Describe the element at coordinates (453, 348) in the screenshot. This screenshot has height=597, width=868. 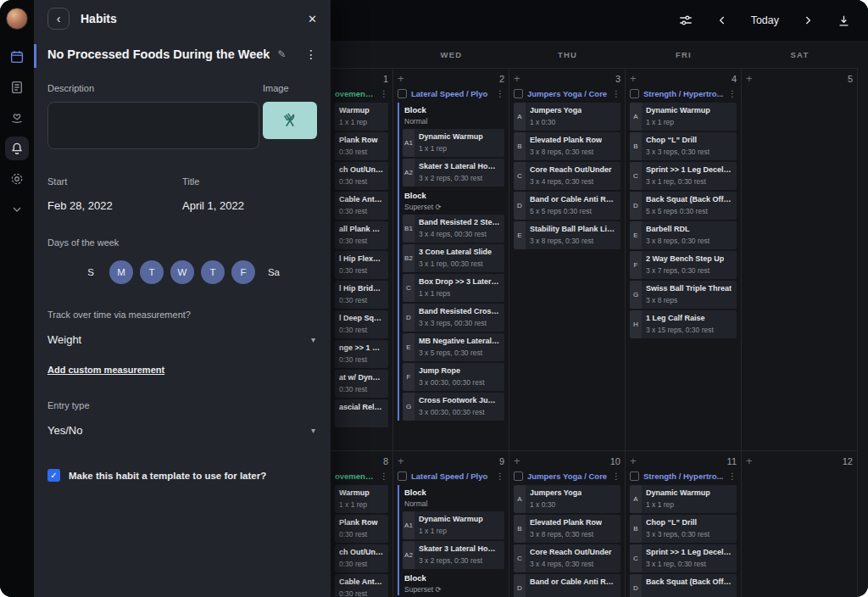
I see `exercise-row: EMB Negative Lateral Hop...3 x 5 reps, 0…` at that location.